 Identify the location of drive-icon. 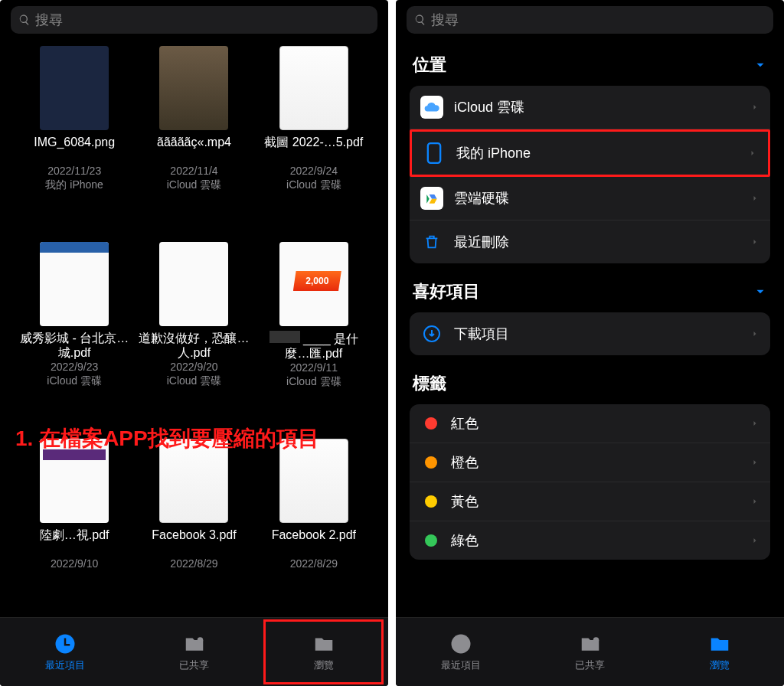
(432, 198).